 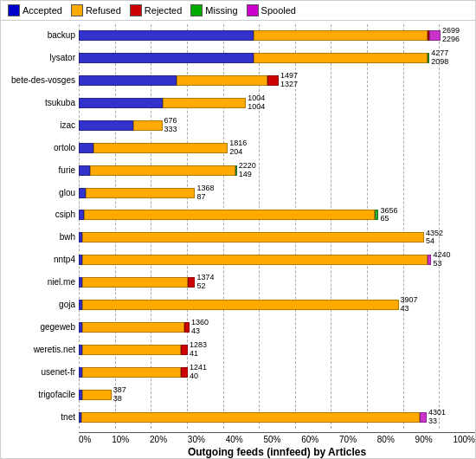 I want to click on legend-item: Accepted, so click(x=35, y=10).